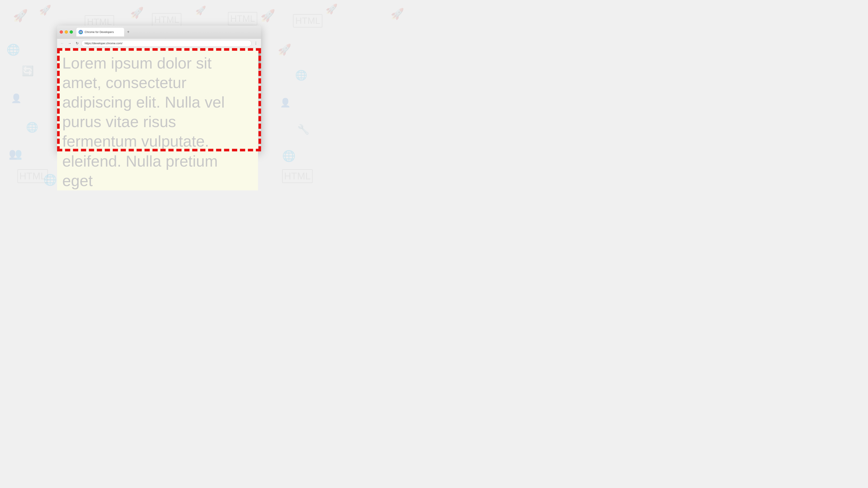  I want to click on title-bar: Chrome for Developers +, so click(159, 32).